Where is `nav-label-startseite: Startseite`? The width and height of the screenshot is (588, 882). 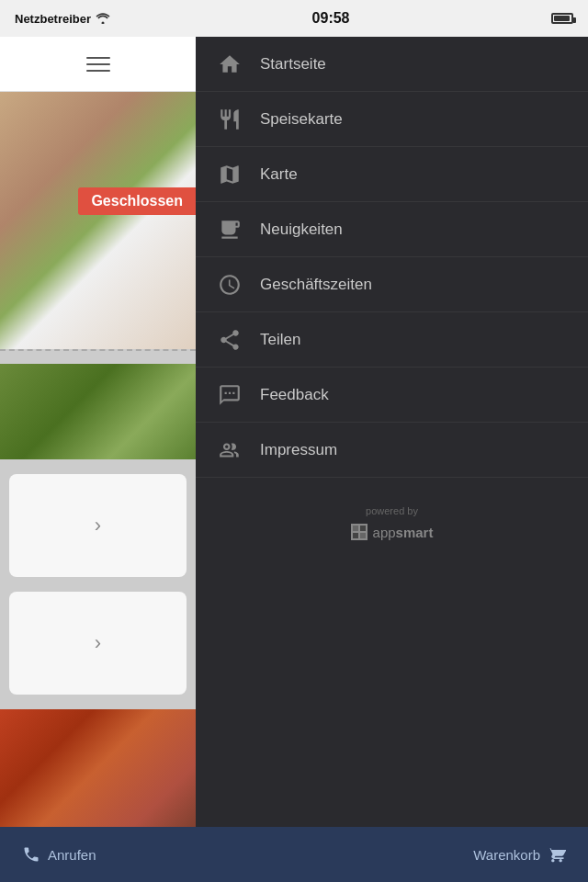
nav-label-startseite: Startseite is located at coordinates (293, 64).